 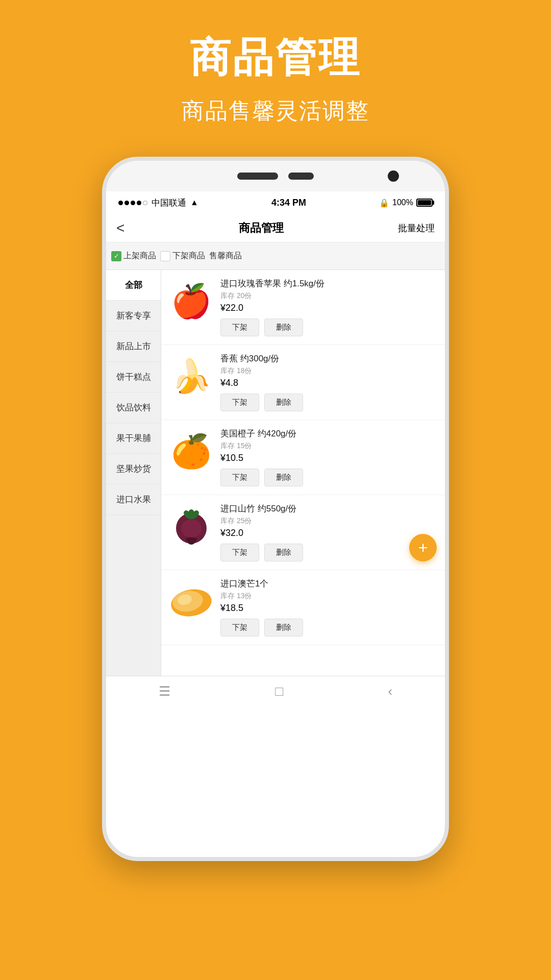 I want to click on product-stock-mangosteen: 库存 25份, so click(x=329, y=521).